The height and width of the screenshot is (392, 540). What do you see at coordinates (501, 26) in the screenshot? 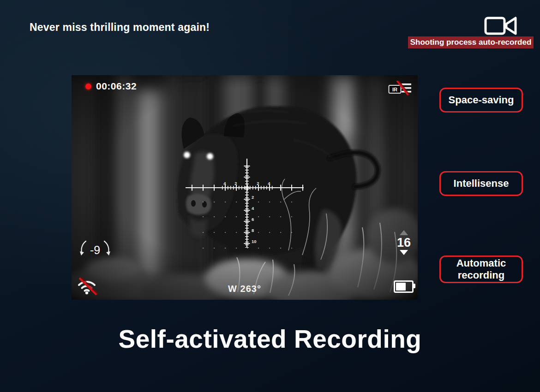
I see `video-camera-icon` at bounding box center [501, 26].